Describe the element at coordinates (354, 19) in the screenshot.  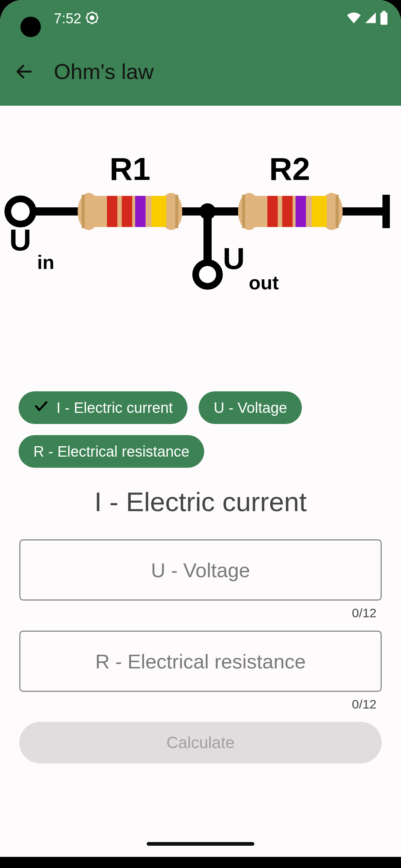
I see `wifi-icon` at that location.